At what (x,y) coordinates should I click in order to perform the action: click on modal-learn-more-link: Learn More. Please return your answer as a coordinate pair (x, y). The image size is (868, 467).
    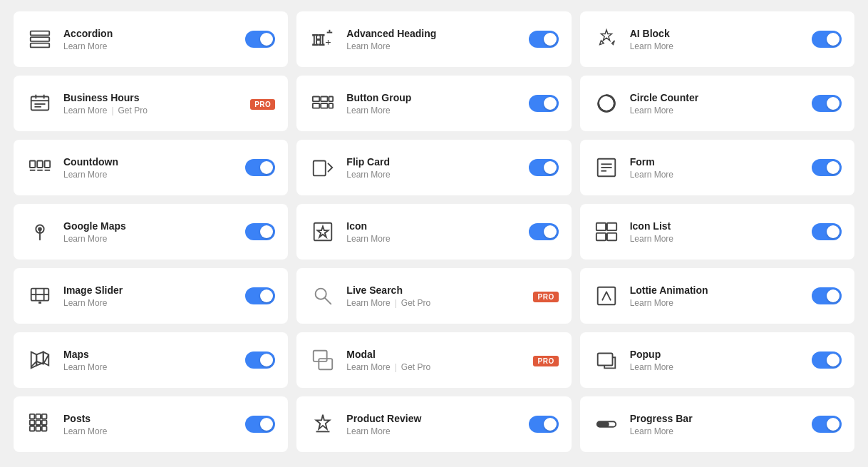
    Looking at the image, I should click on (368, 367).